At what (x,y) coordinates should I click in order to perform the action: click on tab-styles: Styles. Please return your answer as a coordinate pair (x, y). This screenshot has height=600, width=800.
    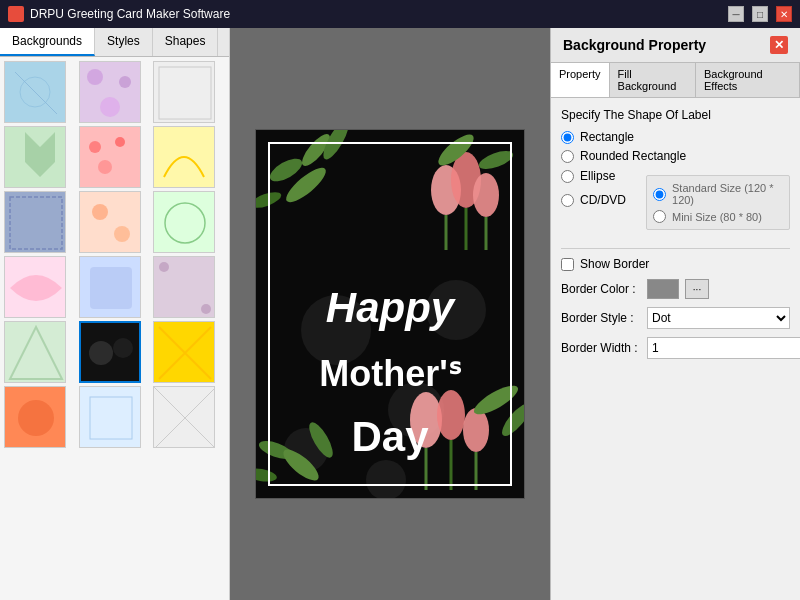
    Looking at the image, I should click on (124, 42).